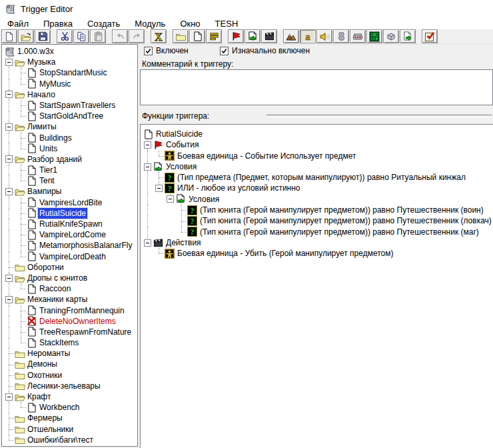 Image resolution: width=493 pixels, height=448 pixels. Describe the element at coordinates (55, 159) in the screenshot. I see `map-tree-label: Разбор зданий` at that location.